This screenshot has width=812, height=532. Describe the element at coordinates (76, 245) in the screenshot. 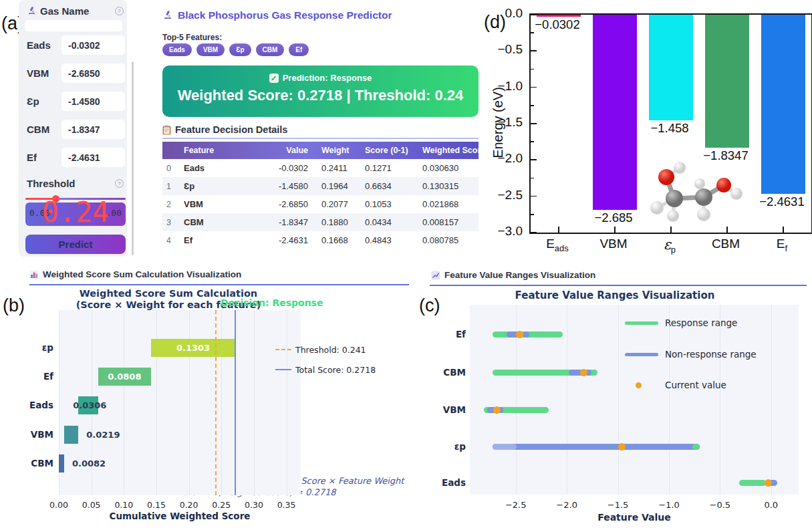

I see `predict-button: Predict` at that location.